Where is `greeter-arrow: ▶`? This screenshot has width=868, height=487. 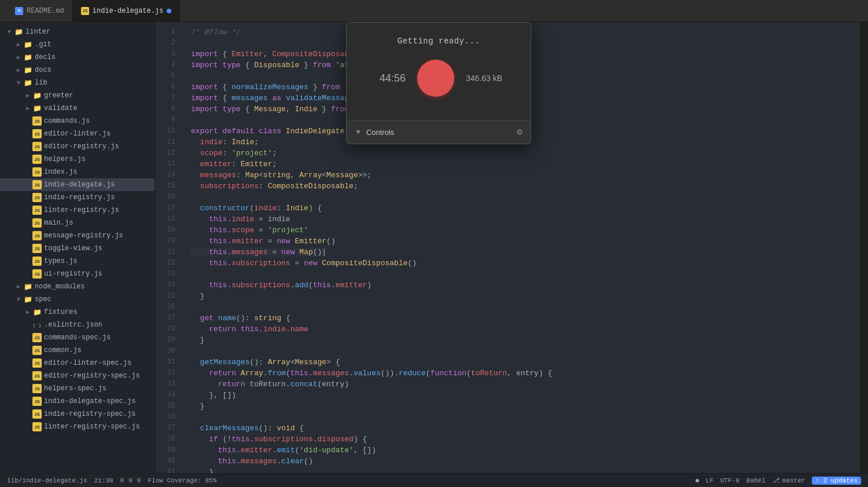
greeter-arrow: ▶ is located at coordinates (28, 96).